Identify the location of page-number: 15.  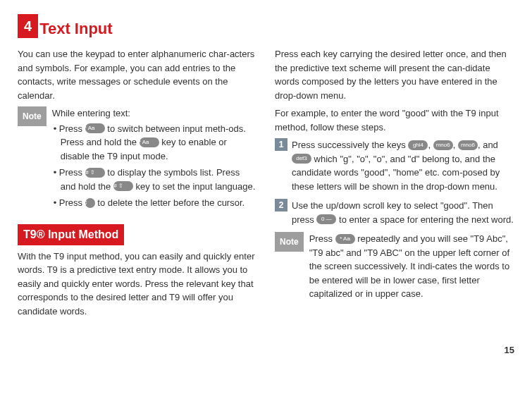
(266, 350).